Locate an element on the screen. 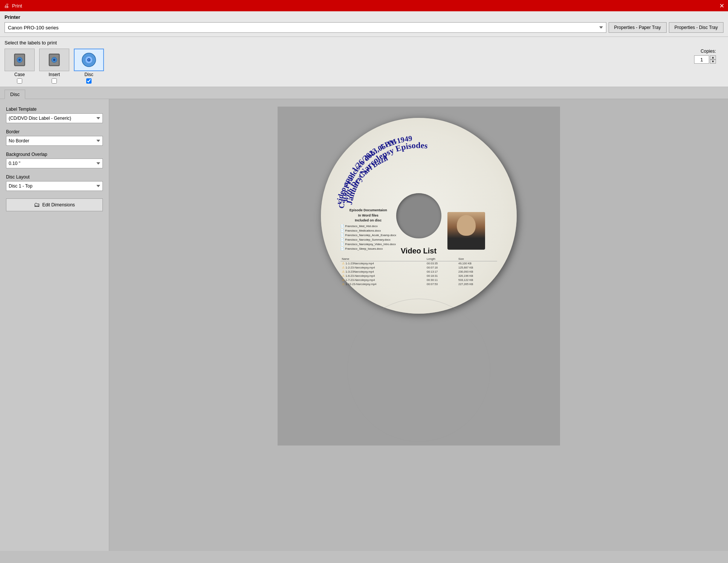 The height and width of the screenshot is (563, 728). file-item-2: 📄Francisco_Narcolep_Acute_Examp.docx is located at coordinates (368, 235).